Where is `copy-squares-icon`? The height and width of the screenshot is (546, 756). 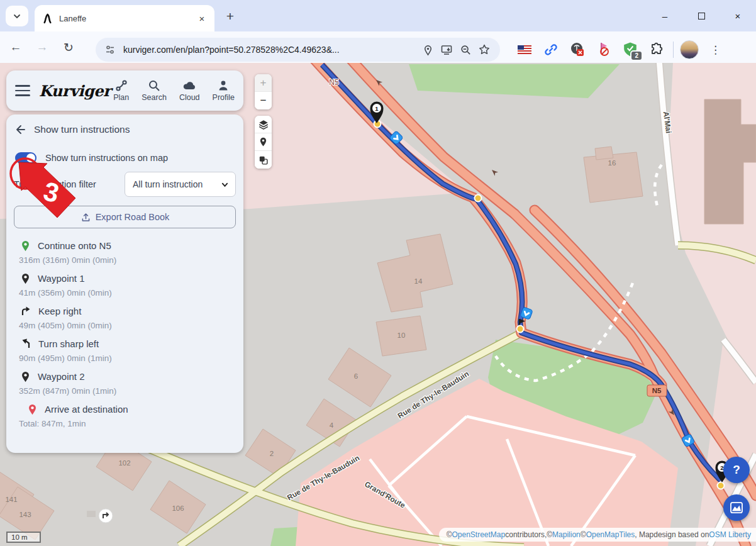
copy-squares-icon is located at coordinates (263, 160).